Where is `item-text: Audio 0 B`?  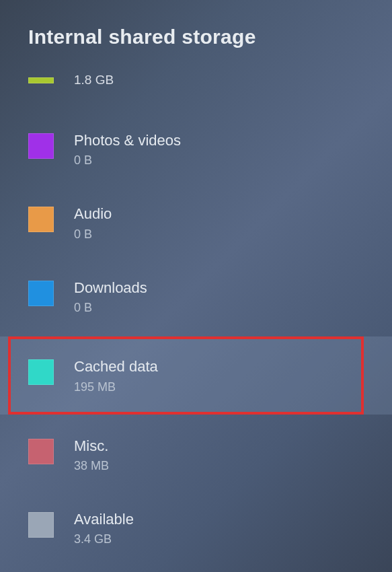
item-text: Audio 0 B is located at coordinates (93, 223).